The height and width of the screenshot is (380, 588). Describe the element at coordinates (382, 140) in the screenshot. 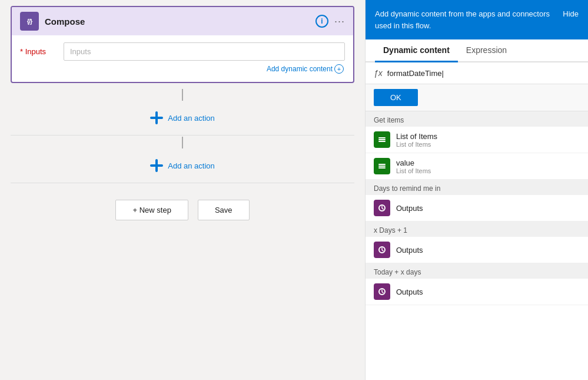

I see `list-of-items-icon` at that location.